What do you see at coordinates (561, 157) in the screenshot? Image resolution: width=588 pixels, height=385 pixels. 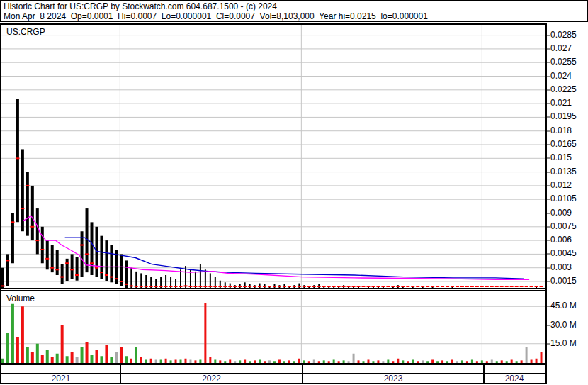 I see `price-axis-tick-label: 0.015` at bounding box center [561, 157].